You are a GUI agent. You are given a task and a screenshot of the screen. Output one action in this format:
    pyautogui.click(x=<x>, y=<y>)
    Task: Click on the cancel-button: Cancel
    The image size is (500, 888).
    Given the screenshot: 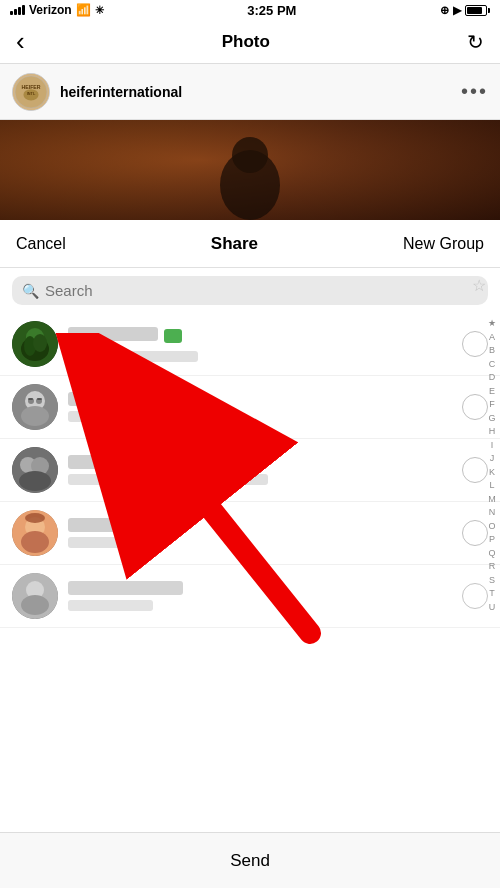 What is the action you would take?
    pyautogui.click(x=41, y=244)
    